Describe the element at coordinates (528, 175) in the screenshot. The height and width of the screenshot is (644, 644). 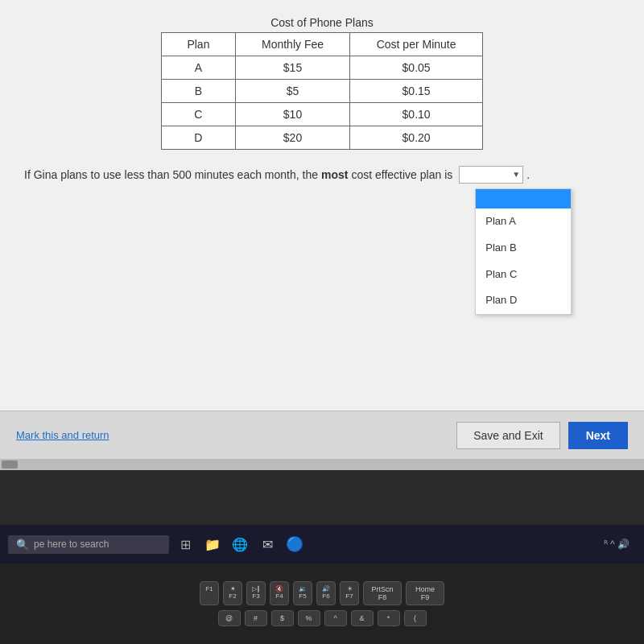
I see `period: .` at that location.